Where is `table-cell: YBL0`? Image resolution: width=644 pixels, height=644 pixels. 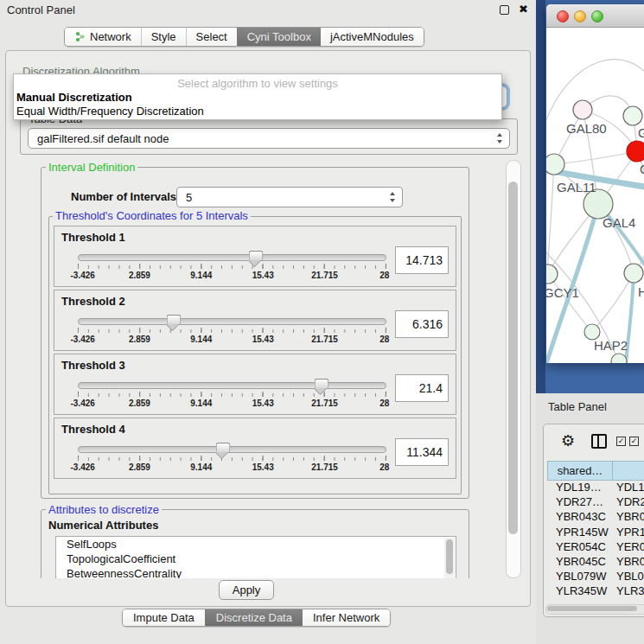
table-cell: YBL0 is located at coordinates (628, 577).